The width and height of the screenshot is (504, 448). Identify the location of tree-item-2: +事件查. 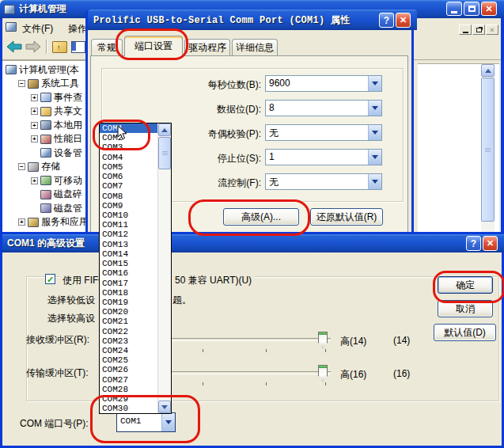
(43, 97).